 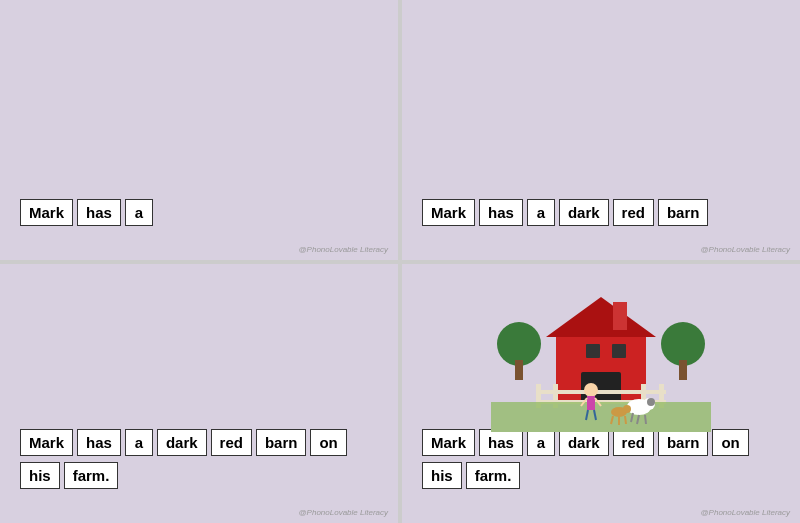 I want to click on sentence-row-2: Mark has a dark red barn, so click(x=601, y=212).